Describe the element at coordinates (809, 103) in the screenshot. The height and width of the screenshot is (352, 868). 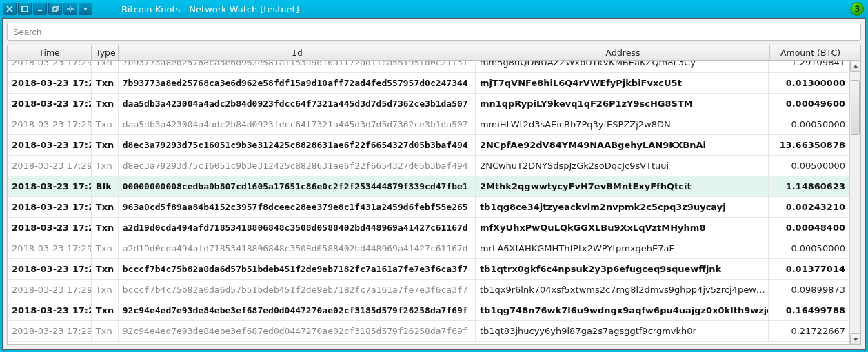
I see `cell-amount: 0.00049600` at that location.